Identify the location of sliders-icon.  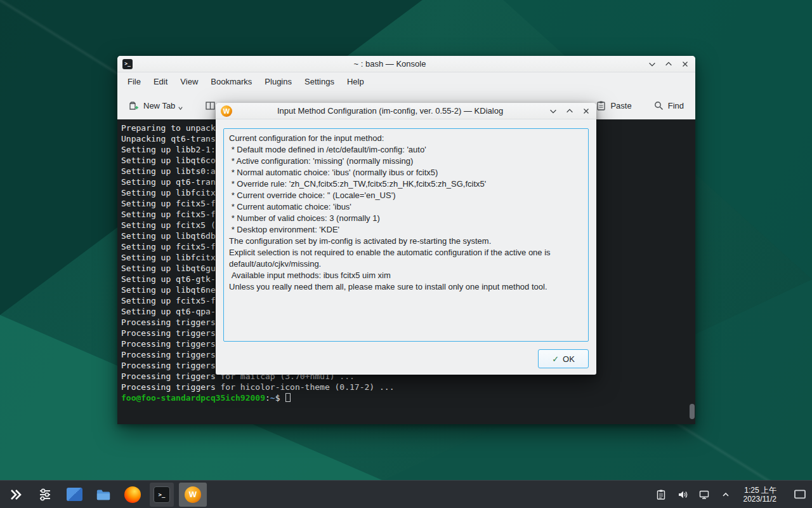
(45, 495).